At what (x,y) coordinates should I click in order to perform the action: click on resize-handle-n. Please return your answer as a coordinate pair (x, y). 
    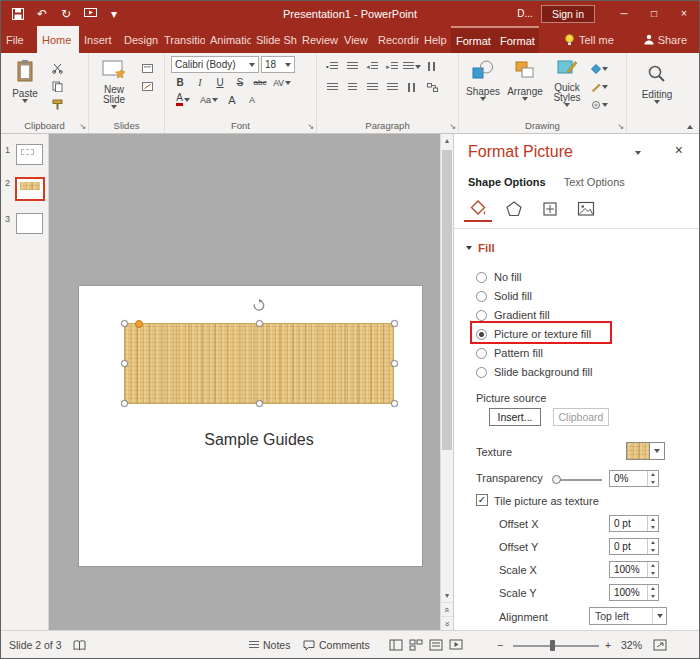
    Looking at the image, I should click on (260, 324).